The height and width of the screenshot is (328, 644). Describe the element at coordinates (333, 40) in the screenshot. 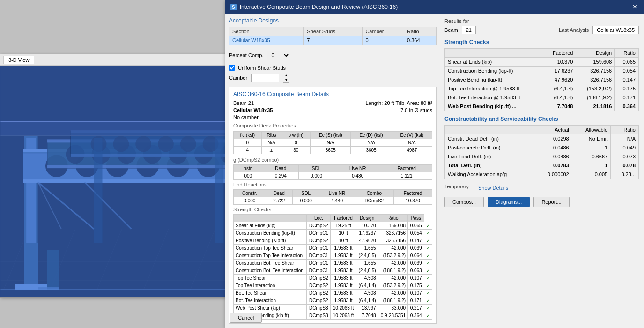

I see `table-row: Cellular W18x35 7 0 0.364` at that location.